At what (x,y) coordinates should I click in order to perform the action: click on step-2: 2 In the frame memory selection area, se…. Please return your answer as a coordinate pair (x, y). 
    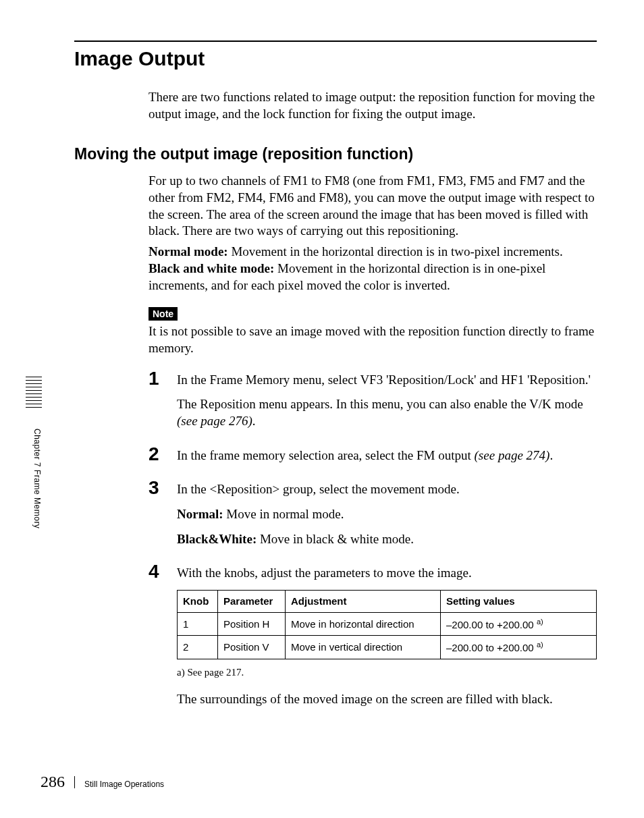
    Looking at the image, I should click on (373, 459).